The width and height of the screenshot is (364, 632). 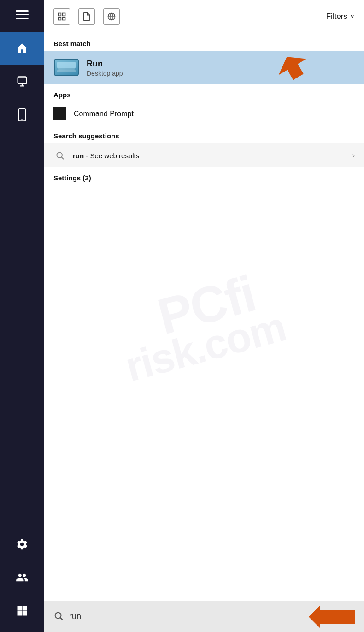 What do you see at coordinates (60, 114) in the screenshot?
I see `command-prompt-icon` at bounding box center [60, 114].